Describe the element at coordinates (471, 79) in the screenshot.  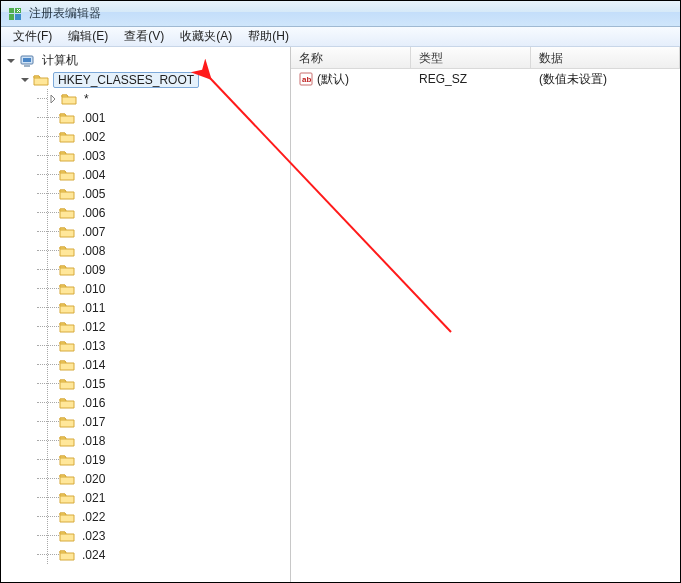
I see `value-type: REG_SZ` at that location.